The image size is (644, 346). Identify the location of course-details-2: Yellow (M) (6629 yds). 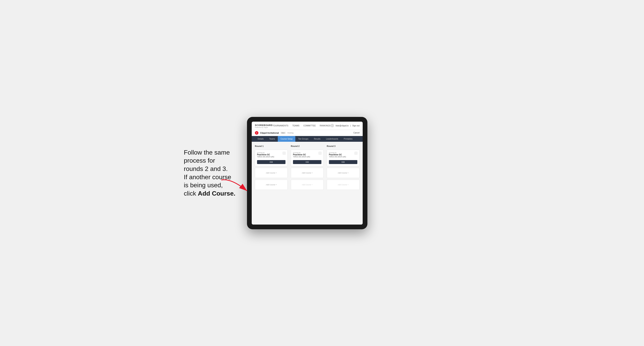
(302, 157).